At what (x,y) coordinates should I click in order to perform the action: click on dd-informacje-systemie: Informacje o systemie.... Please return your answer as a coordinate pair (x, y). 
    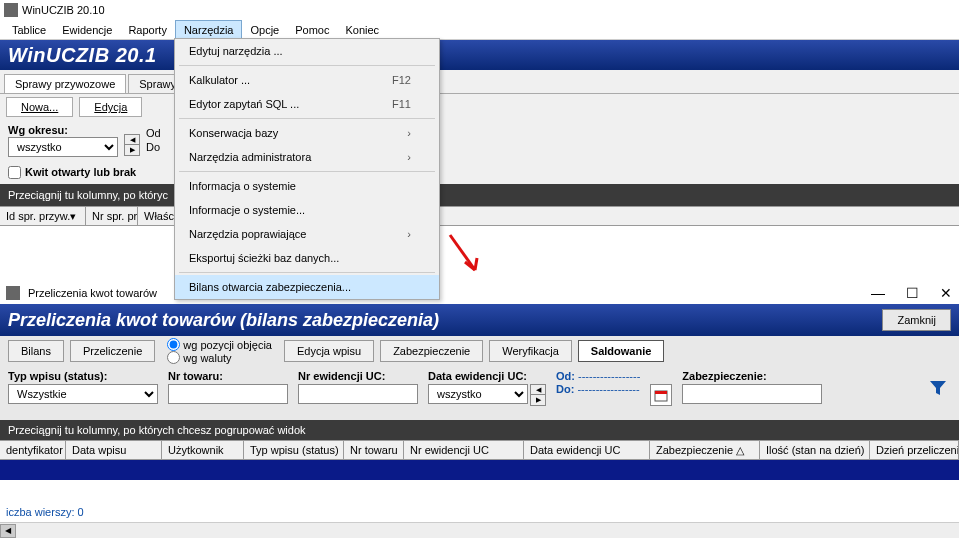
    Looking at the image, I should click on (307, 210).